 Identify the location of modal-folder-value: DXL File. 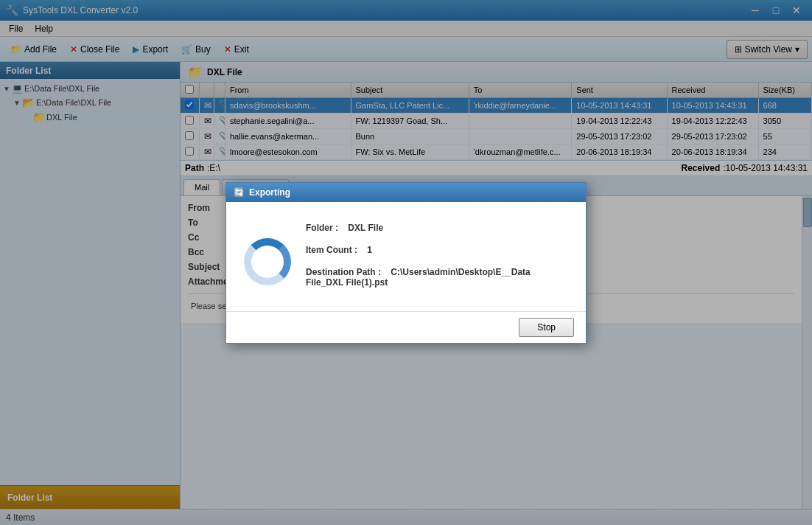
(365, 228).